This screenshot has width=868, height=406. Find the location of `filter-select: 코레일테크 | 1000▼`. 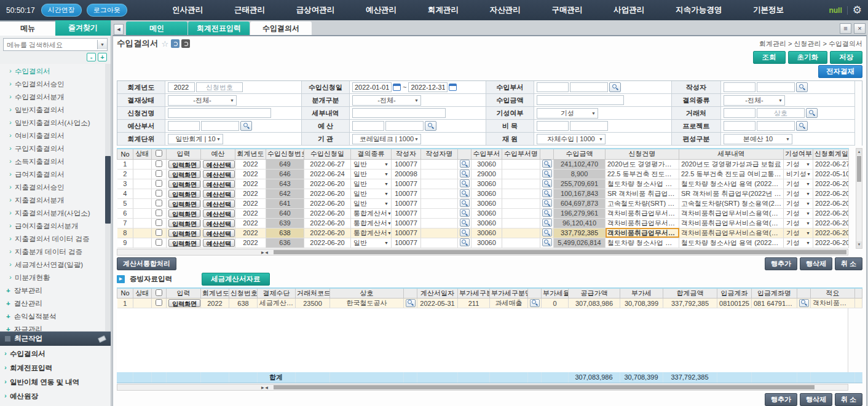

filter-select: 코레일테크 | 1000▼ is located at coordinates (387, 139).